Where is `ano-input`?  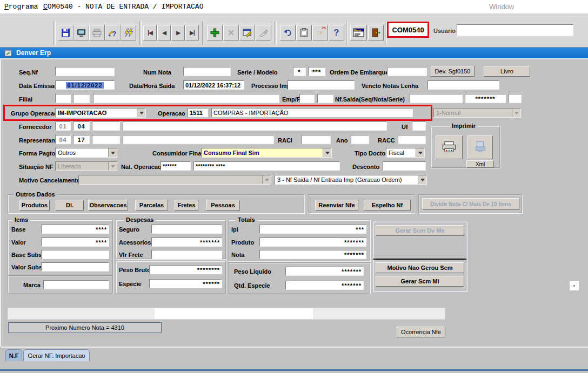
ano-input is located at coordinates (360, 139).